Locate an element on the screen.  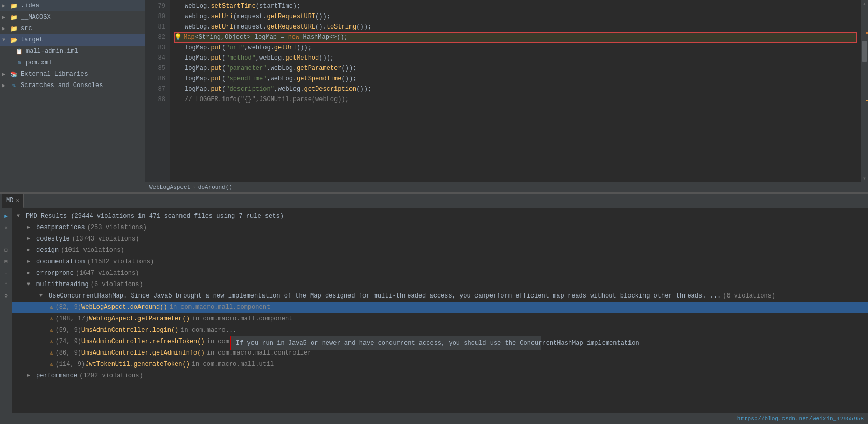
violation-item-2: ⚠ (56, 9) WebLogAspect.getParameter() … is located at coordinates (440, 319).